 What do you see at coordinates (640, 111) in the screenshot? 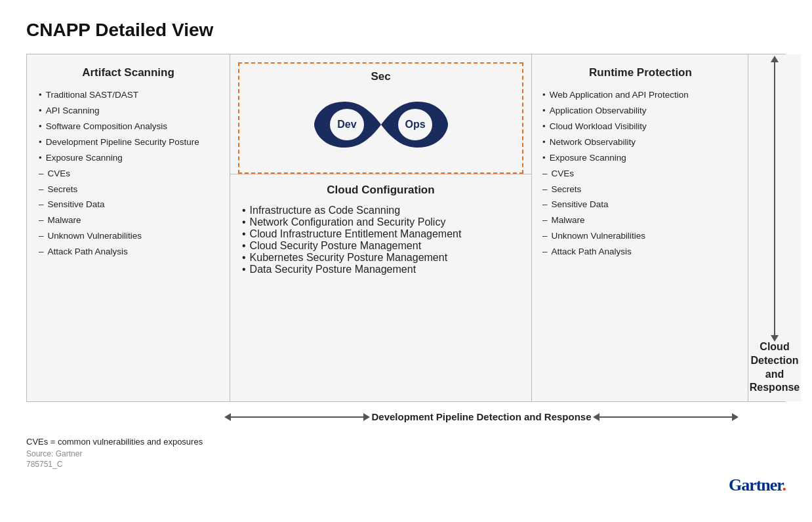
I see `list-item: Application Observability` at bounding box center [640, 111].